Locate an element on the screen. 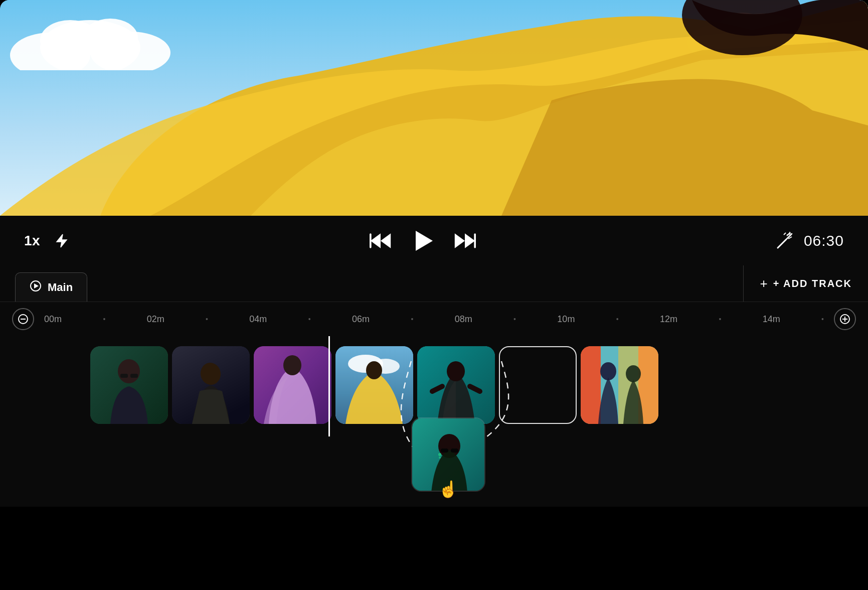  controls-center is located at coordinates (423, 241).